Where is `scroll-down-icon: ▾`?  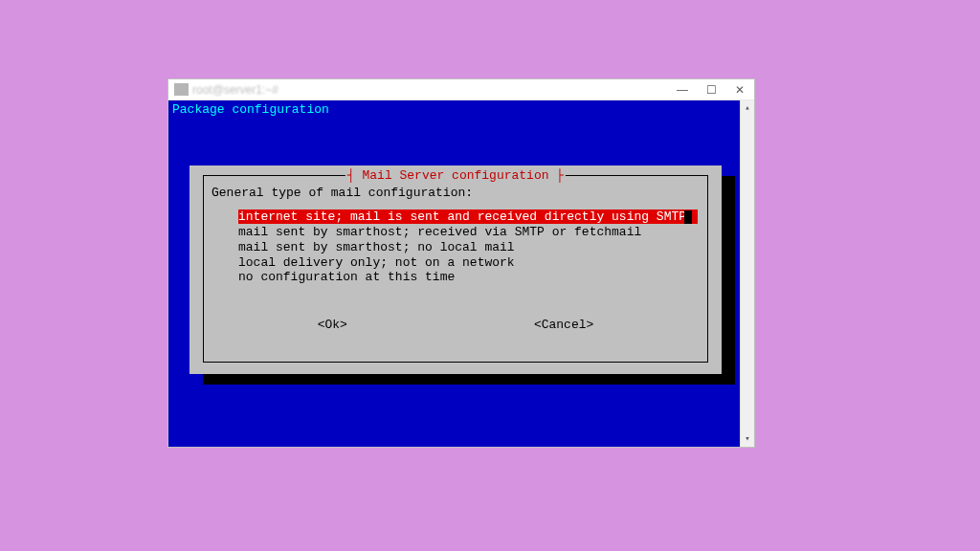
scroll-down-icon: ▾ is located at coordinates (747, 439).